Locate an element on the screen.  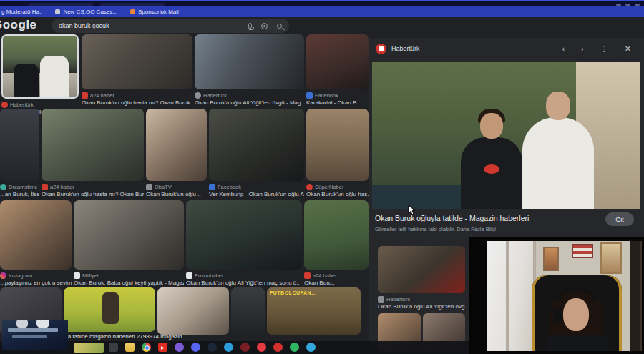
window-controls is located at coordinates (628, 4).